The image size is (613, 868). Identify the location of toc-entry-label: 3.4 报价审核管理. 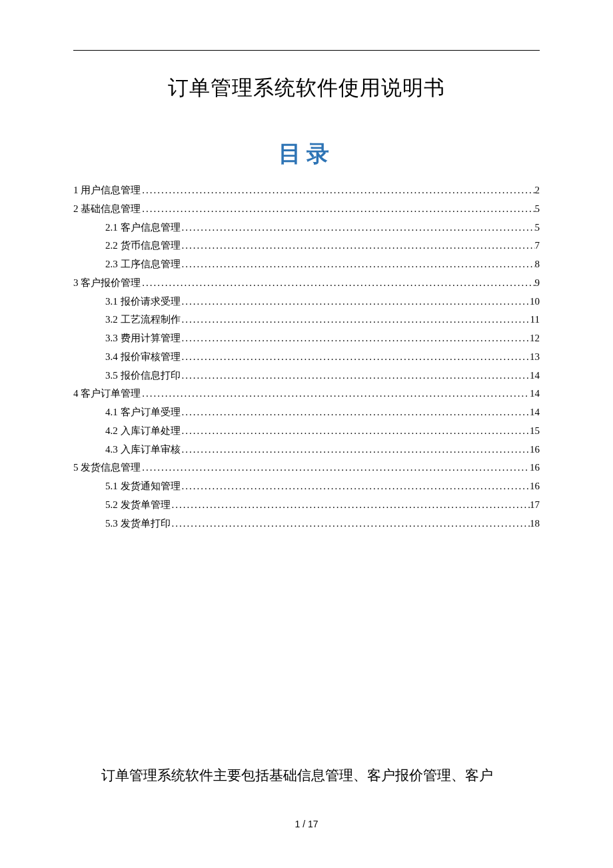
(143, 357).